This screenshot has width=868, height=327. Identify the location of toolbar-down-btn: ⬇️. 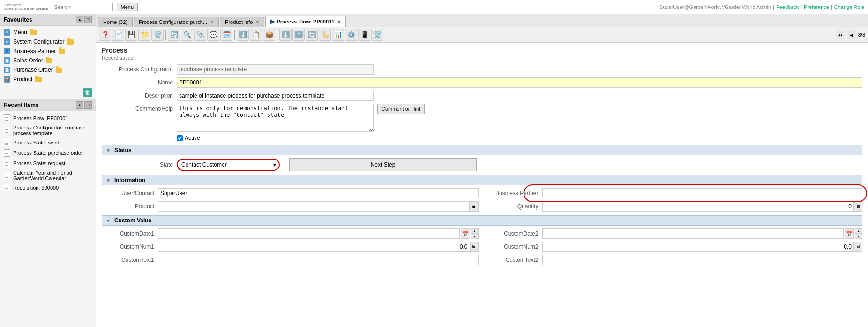
(243, 35).